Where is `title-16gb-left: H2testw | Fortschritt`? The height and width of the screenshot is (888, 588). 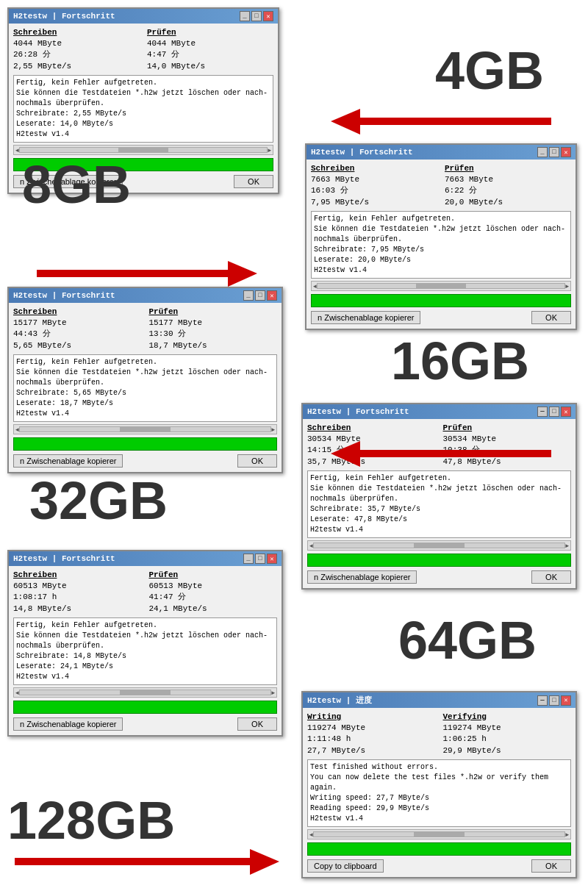 title-16gb-left: H2testw | Fortschritt is located at coordinates (65, 296).